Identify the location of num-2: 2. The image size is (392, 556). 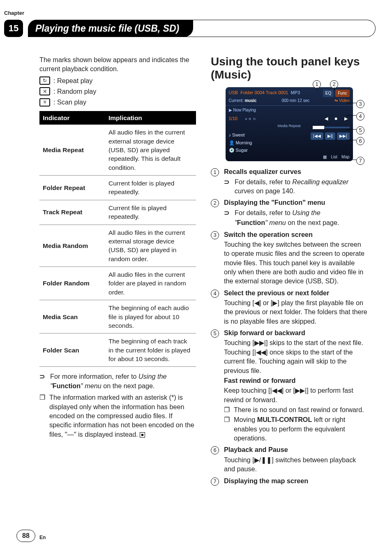
(215, 203).